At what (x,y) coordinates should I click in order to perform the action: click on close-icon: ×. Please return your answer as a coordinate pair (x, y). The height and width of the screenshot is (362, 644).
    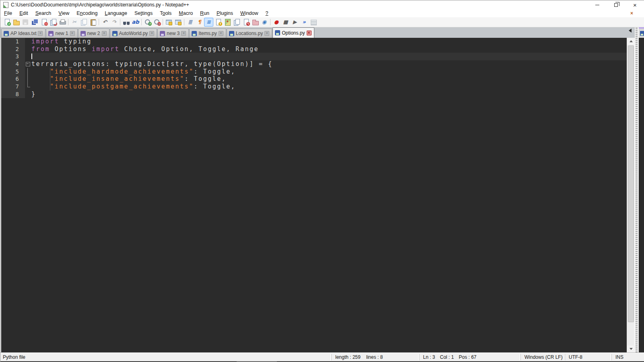
    Looking at the image, I should click on (635, 5).